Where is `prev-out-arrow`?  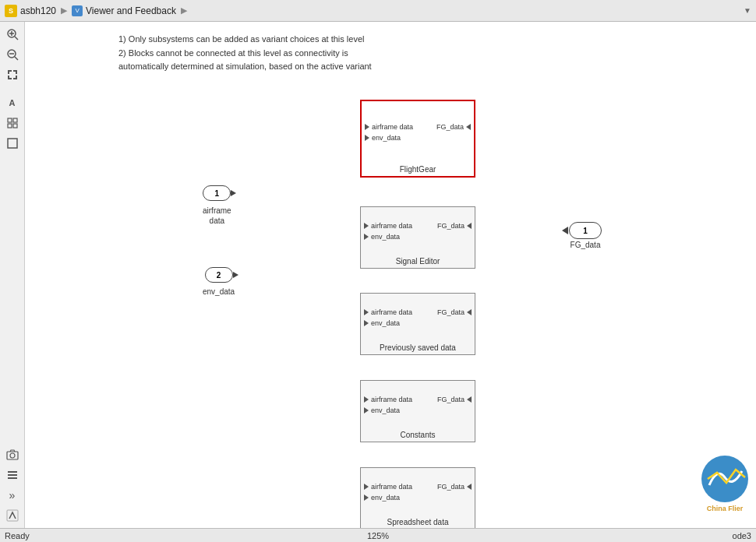 prev-out-arrow is located at coordinates (469, 312).